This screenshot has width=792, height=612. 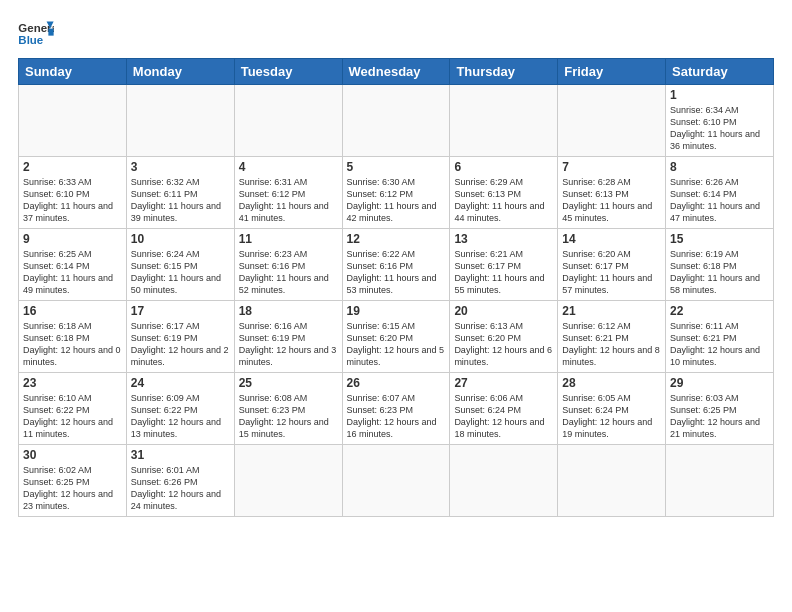 What do you see at coordinates (180, 193) in the screenshot?
I see `calendar-cell: 3Sunrise: 6:32 AM Sunset: 6:11 PM Daylig…` at bounding box center [180, 193].